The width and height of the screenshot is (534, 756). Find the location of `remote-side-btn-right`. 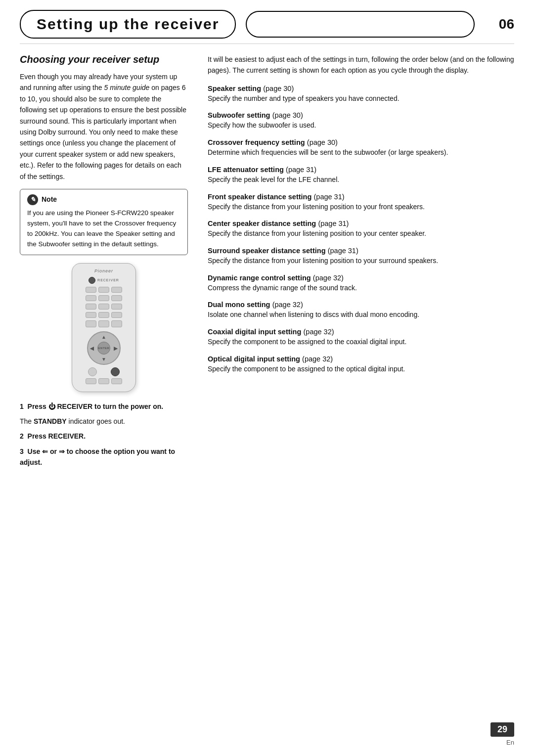

remote-side-btn-right is located at coordinates (115, 372).